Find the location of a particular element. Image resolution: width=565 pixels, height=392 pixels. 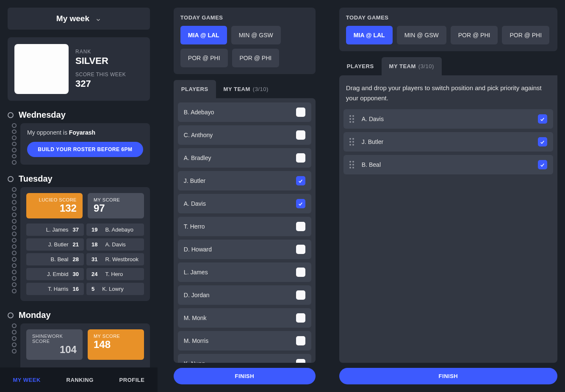

player-row: B. Adebayo is located at coordinates (245, 112).